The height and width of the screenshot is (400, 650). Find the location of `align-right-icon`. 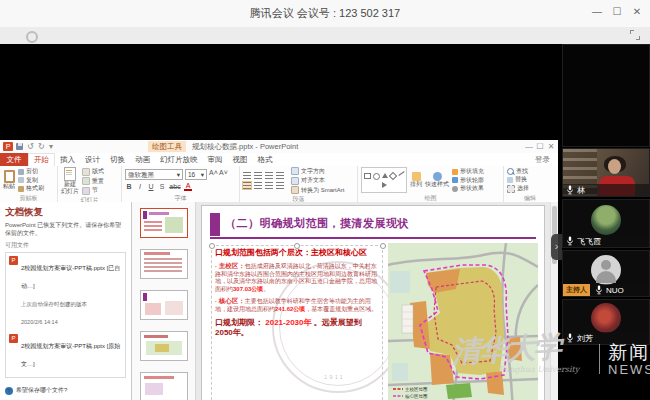

align-right-icon is located at coordinates (269, 186).